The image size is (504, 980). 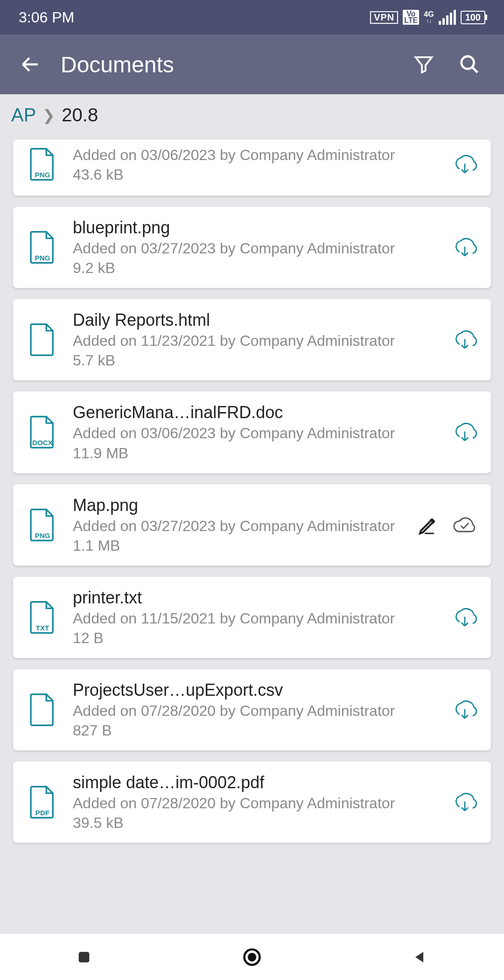 What do you see at coordinates (84, 957) in the screenshot?
I see `recent-apps-button` at bounding box center [84, 957].